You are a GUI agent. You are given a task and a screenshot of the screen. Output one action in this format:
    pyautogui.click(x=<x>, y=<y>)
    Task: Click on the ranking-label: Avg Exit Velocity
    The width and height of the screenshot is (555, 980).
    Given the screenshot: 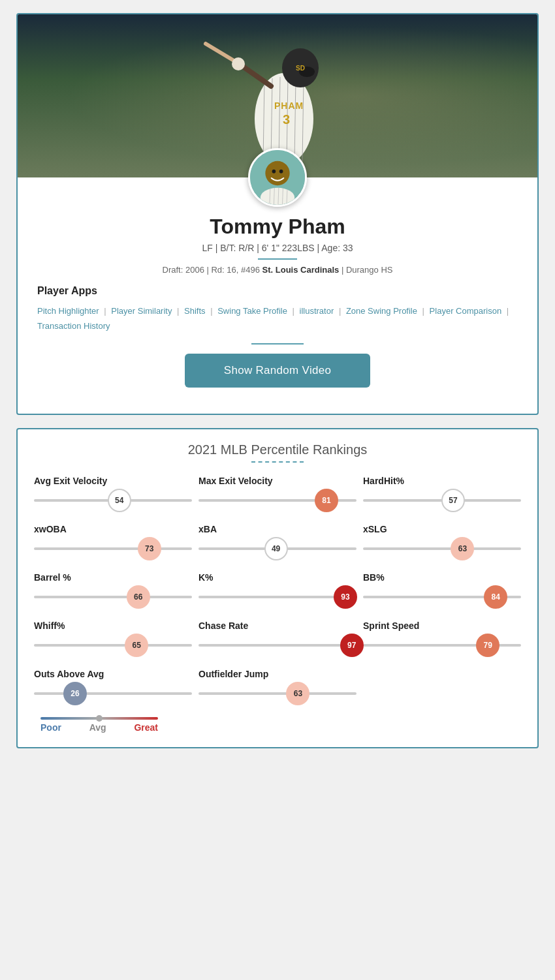 What is the action you would take?
    pyautogui.click(x=113, y=481)
    